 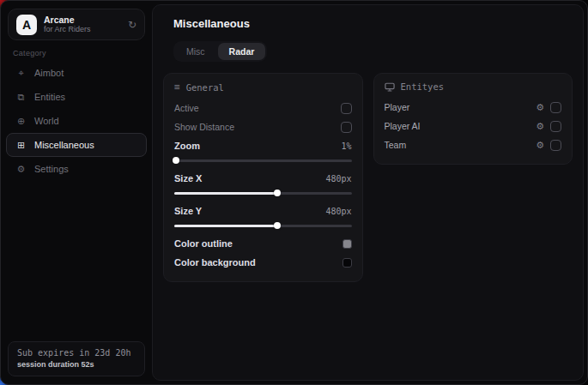 I want to click on size-y-label: Size Y, so click(x=188, y=211).